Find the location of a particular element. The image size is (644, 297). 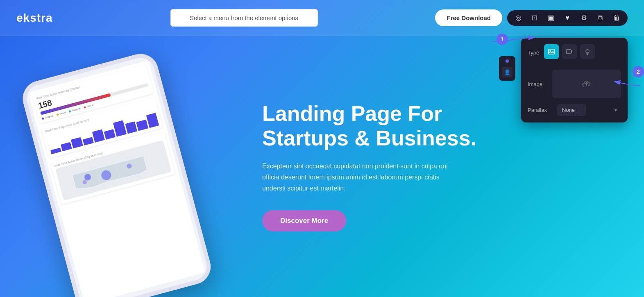

nav-center: Select a menu from the element options is located at coordinates (244, 18).